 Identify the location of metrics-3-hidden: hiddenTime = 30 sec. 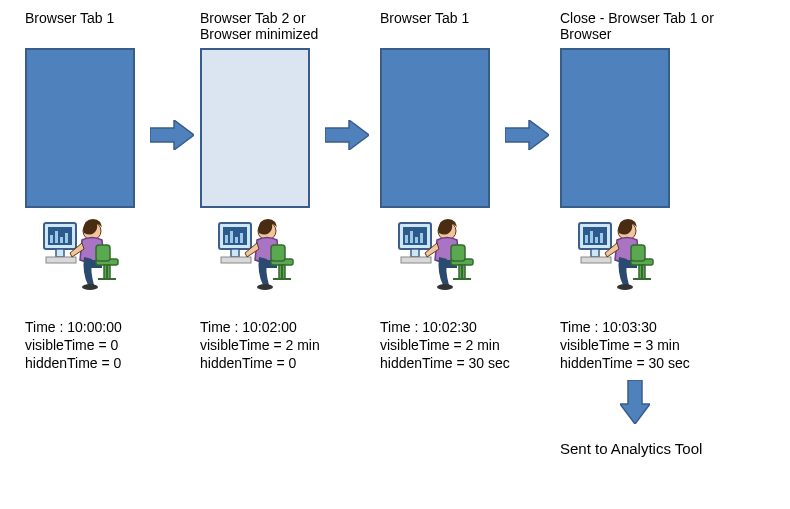
(465, 363).